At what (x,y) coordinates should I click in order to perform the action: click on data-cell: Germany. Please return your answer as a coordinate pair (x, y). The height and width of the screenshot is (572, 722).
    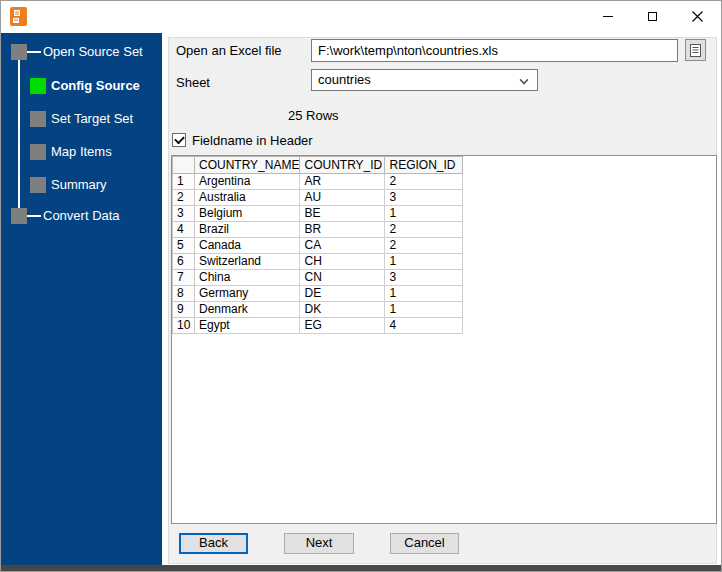
    Looking at the image, I should click on (248, 294).